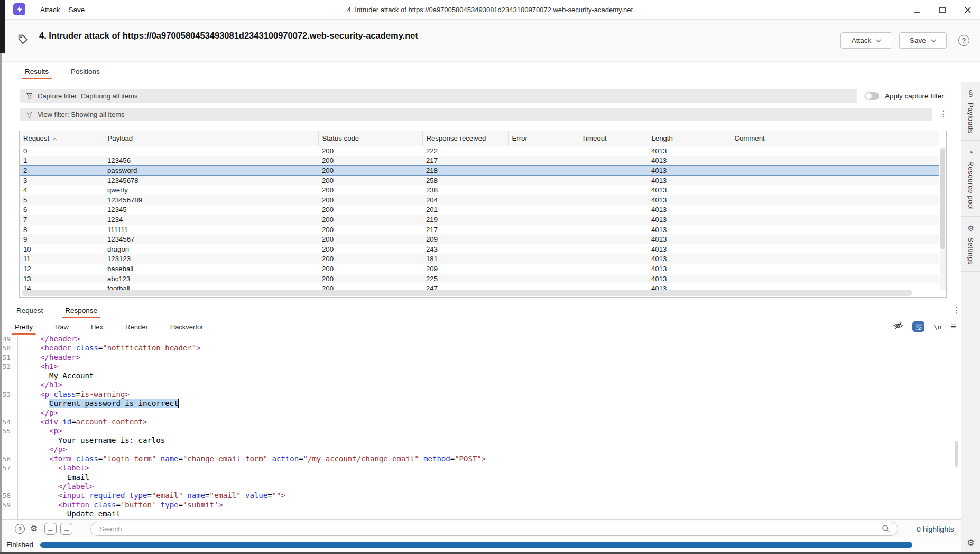  What do you see at coordinates (61, 161) in the screenshot?
I see `table-cell: 1` at bounding box center [61, 161].